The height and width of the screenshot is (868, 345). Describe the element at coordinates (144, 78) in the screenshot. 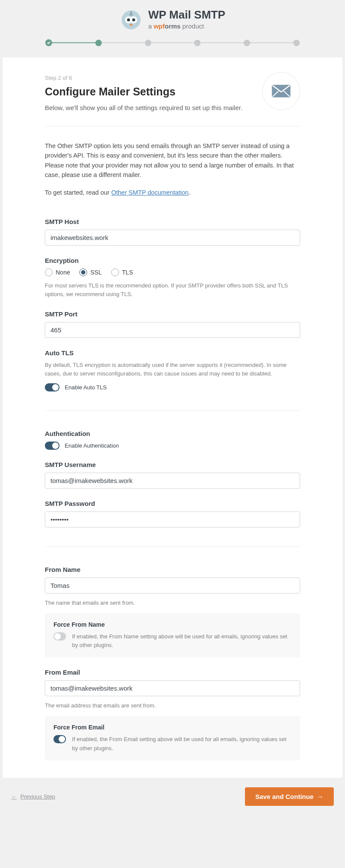

I see `step-counter: Step 2 of 6` at that location.